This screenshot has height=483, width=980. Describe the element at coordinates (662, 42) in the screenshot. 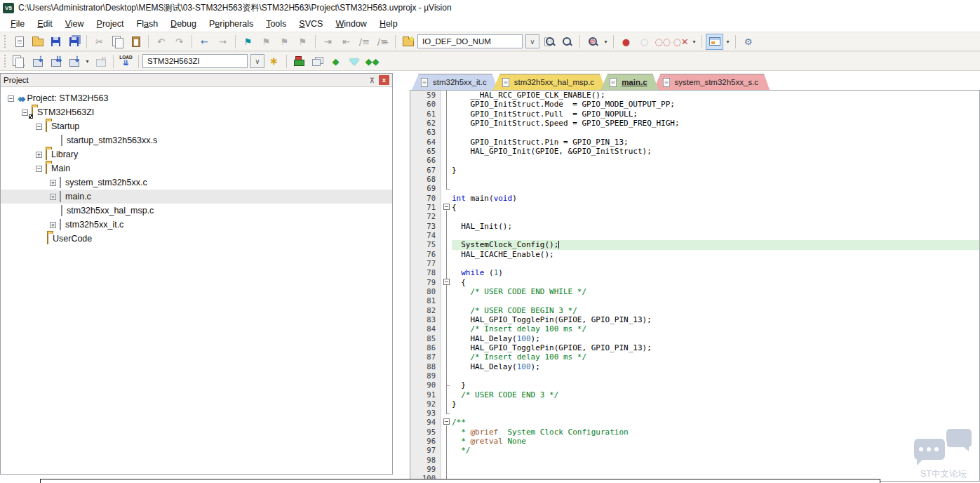

I see `disable-all-breakpoints-icon: ◌◌` at that location.